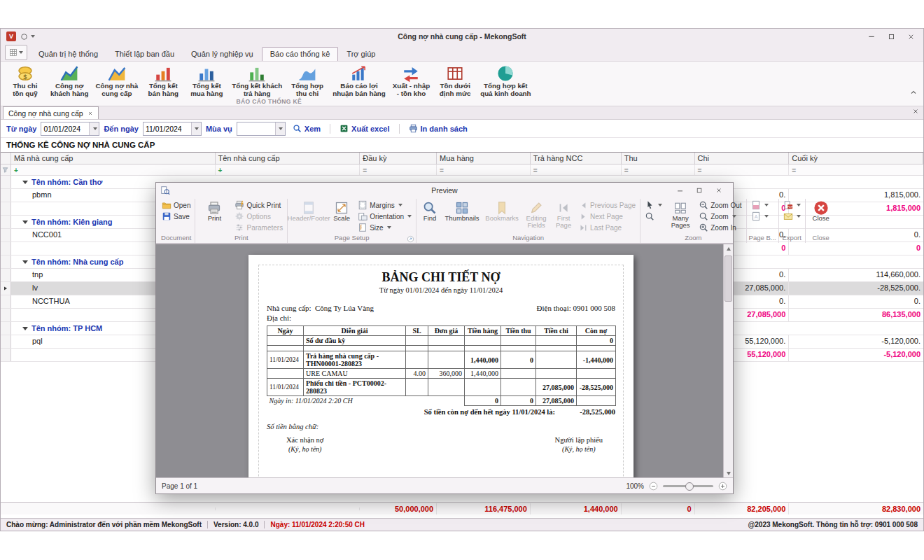  Describe the element at coordinates (90, 113) in the screenshot. I see `tab-close-icon` at that location.